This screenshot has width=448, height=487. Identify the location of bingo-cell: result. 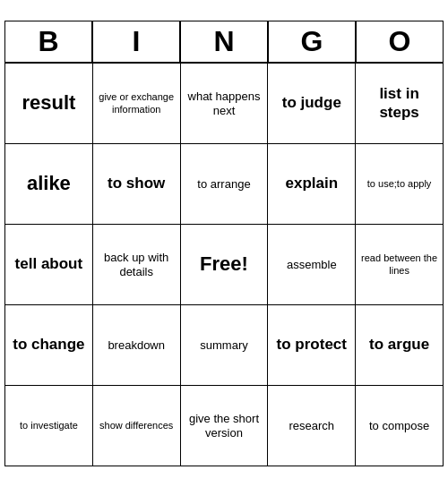
(49, 104).